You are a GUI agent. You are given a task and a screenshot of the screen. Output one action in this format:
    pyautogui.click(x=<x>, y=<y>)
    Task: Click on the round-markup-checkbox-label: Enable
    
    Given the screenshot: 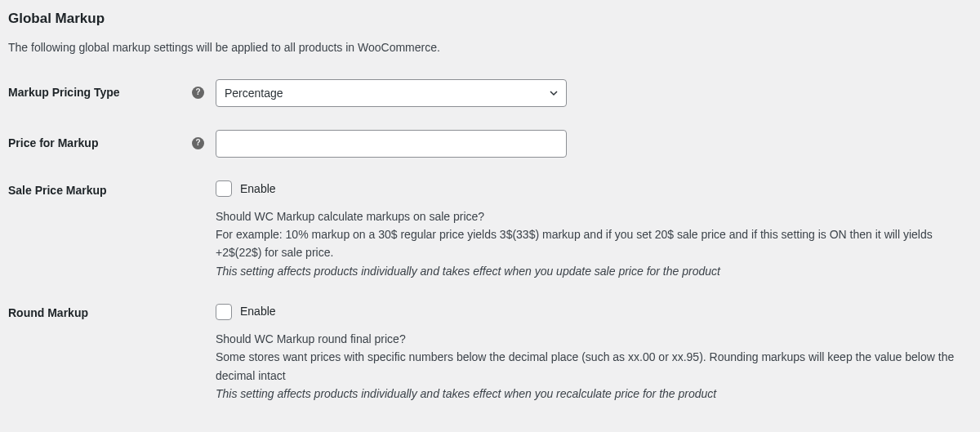 What is the action you would take?
    pyautogui.click(x=258, y=312)
    